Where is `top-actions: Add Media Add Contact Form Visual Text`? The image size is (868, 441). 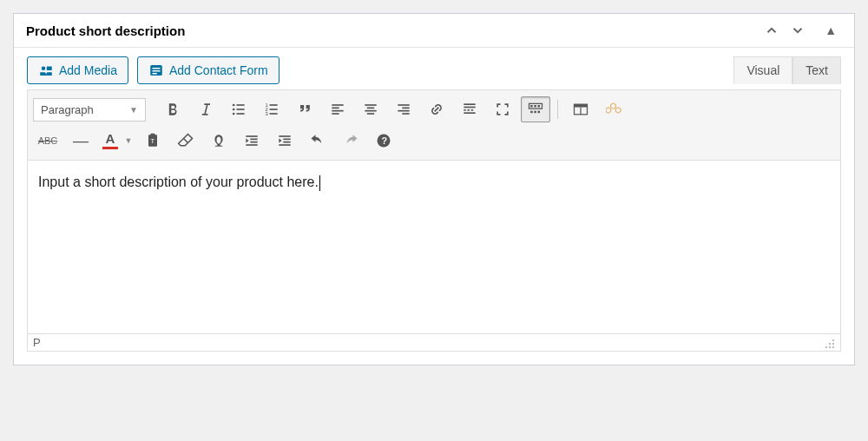
top-actions: Add Media Add Contact Form Visual Text is located at coordinates (434, 70).